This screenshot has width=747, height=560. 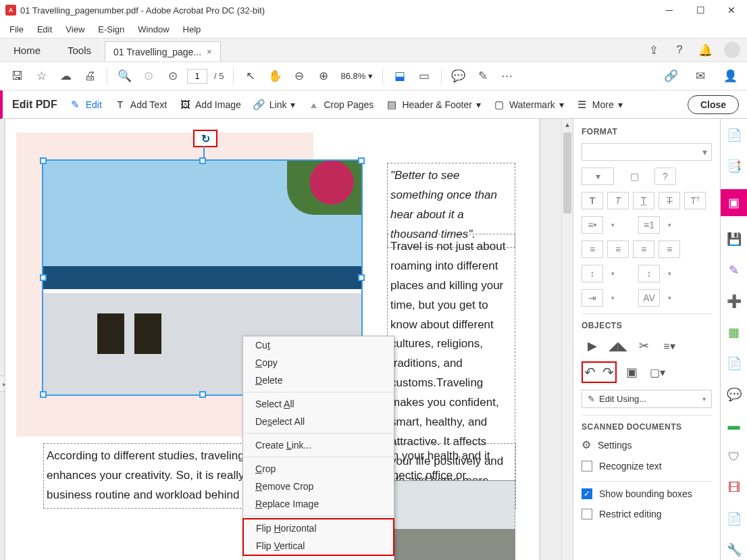 I want to click on redact-icon: ▬, so click(x=734, y=426).